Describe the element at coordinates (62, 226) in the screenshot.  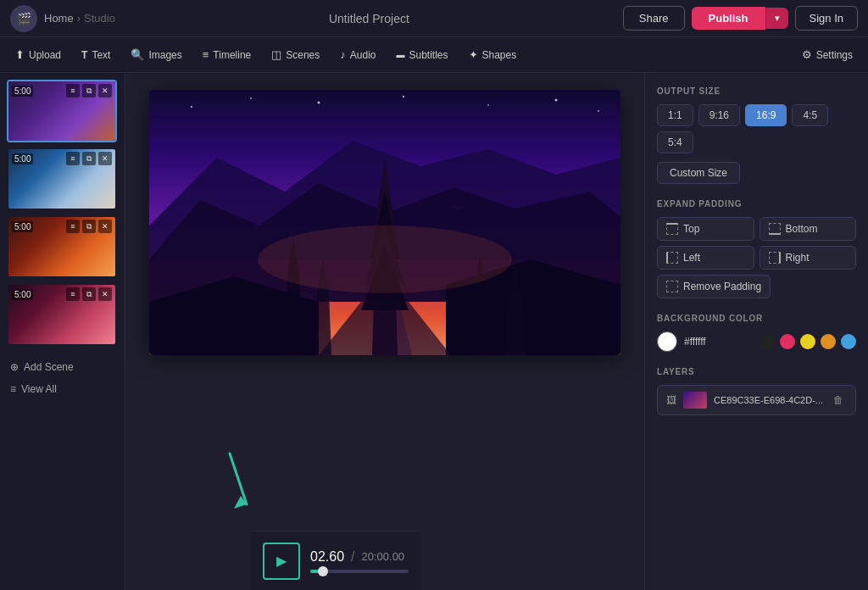
I see `scene-3-bar: 5:00 ≡ ⧉ ✕` at that location.